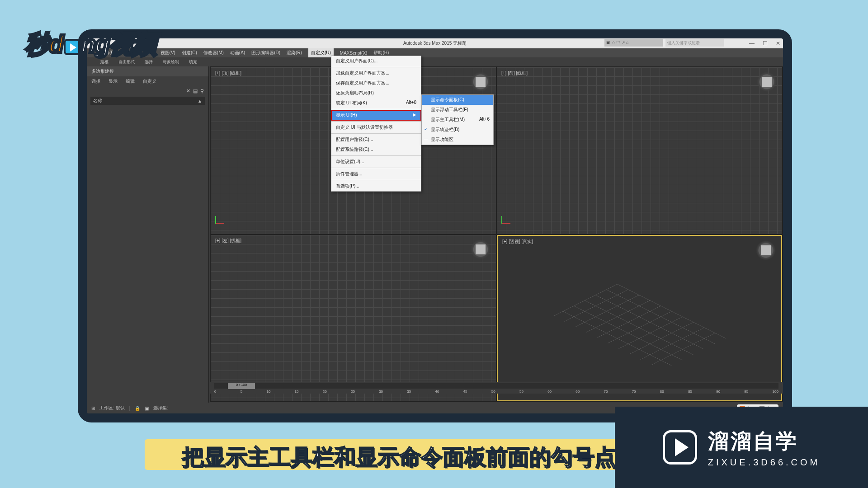 Image resolution: width=868 pixels, height=488 pixels. What do you see at coordinates (354, 318) in the screenshot?
I see `viewport-left: [+] [左] [线框]` at bounding box center [354, 318].